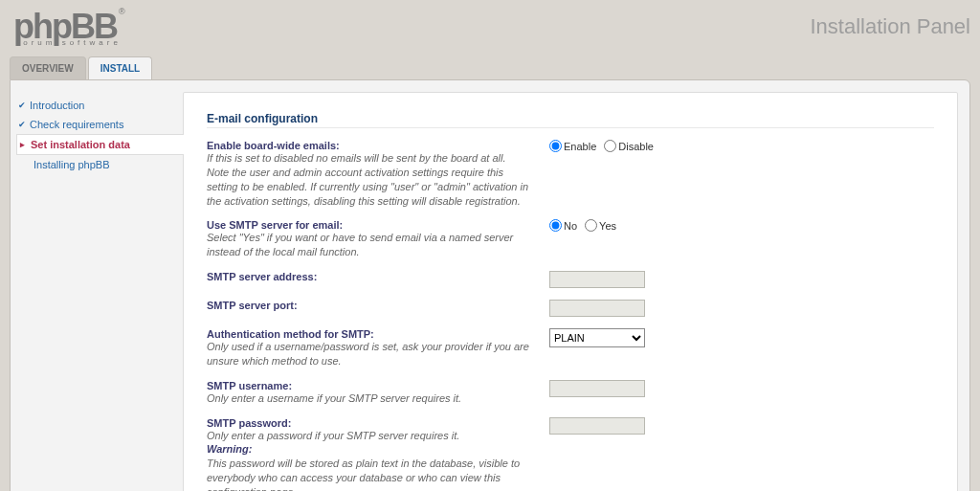  Describe the element at coordinates (368, 277) in the screenshot. I see `smtp-address-label: SMTP server address:` at that location.